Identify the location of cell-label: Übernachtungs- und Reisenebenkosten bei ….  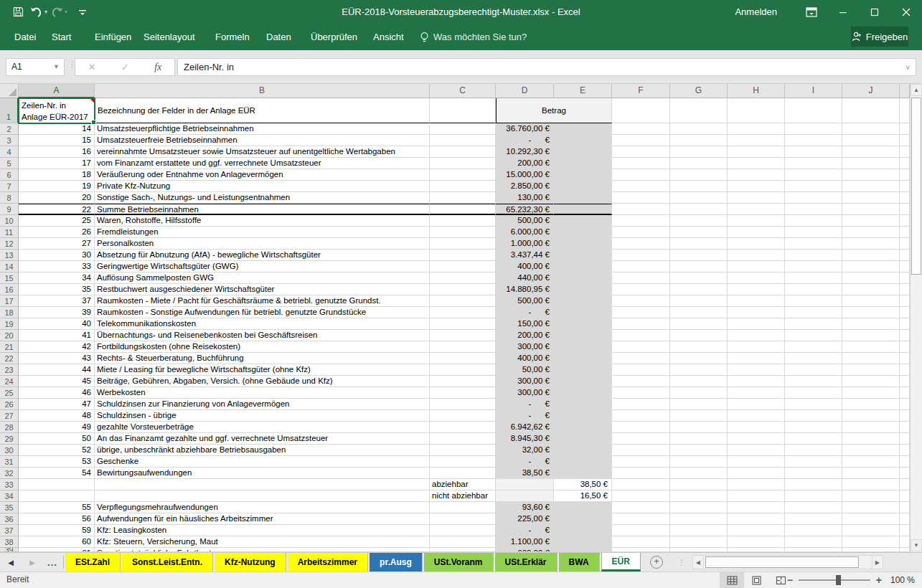
(263, 336).